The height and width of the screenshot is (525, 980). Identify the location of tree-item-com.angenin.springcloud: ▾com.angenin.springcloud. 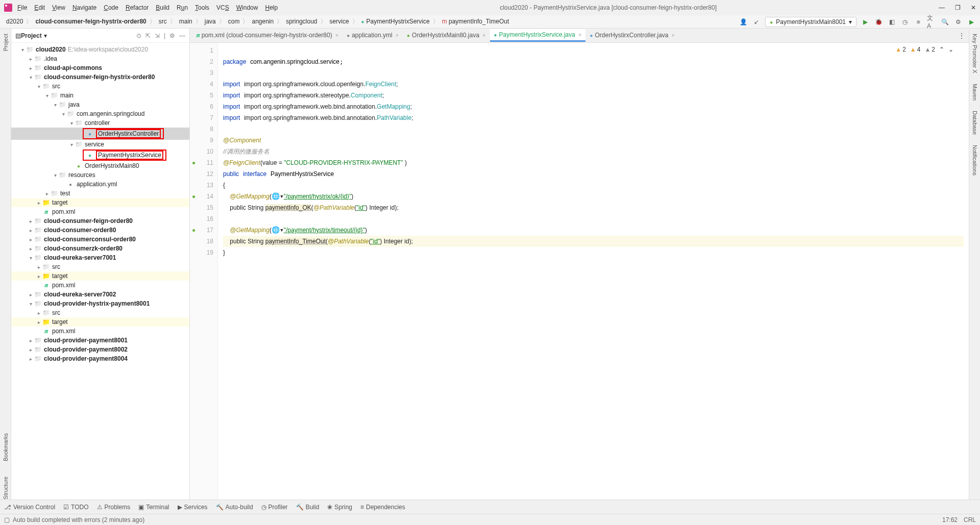
(100, 114).